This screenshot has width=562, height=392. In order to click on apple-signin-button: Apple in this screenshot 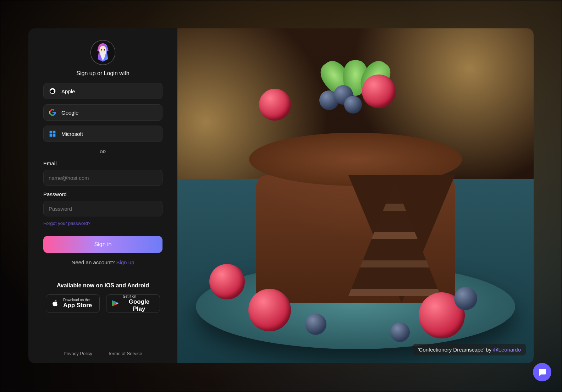, I will do `click(103, 91)`.